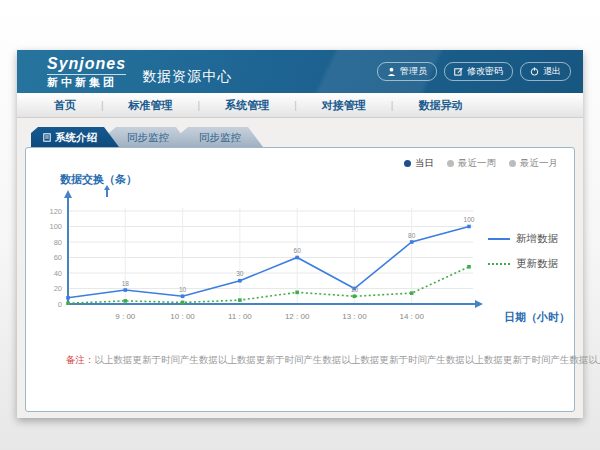 This screenshot has width=600, height=450. Describe the element at coordinates (523, 264) in the screenshot. I see `legend-item-1: 更新数据` at that location.